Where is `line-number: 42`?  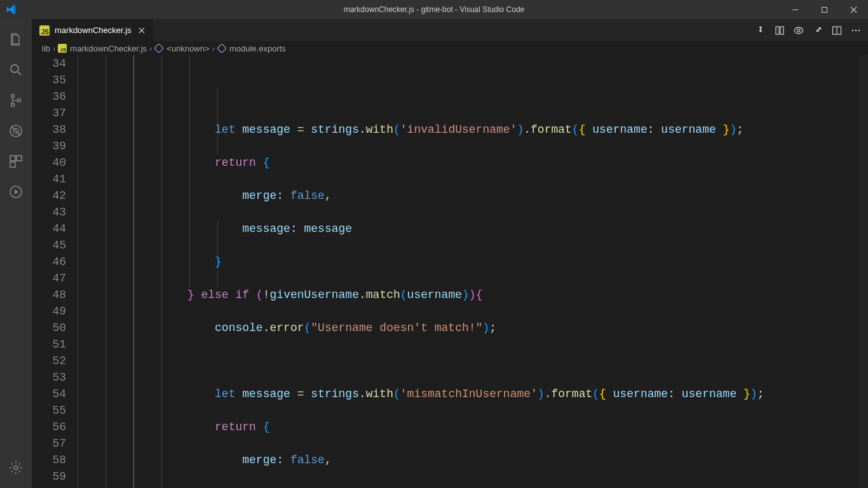 line-number: 42 is located at coordinates (49, 196).